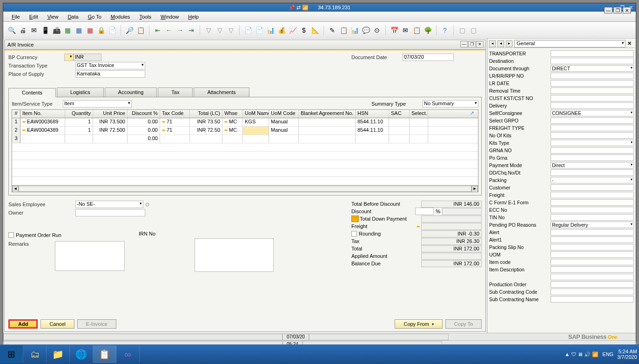  I want to click on profit-icon: 📊, so click(355, 30).